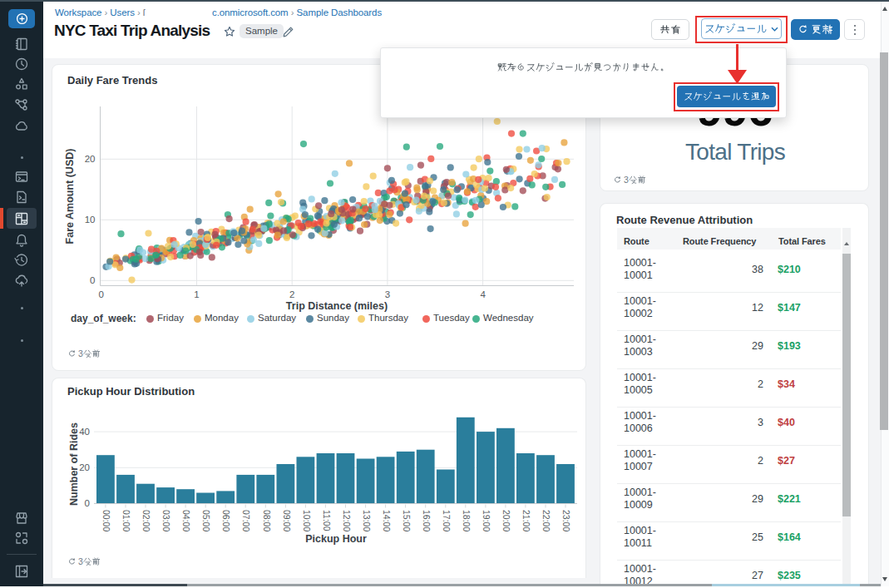  Describe the element at coordinates (387, 521) in the screenshot. I see `svg-text: 14:00` at that location.